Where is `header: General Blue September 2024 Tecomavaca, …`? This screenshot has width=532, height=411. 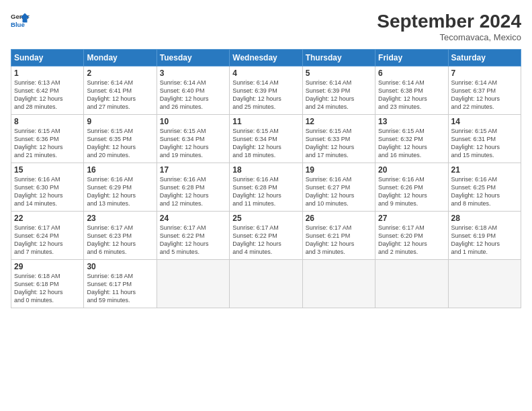 header: General Blue September 2024 Tecomavaca, … is located at coordinates (266, 27).